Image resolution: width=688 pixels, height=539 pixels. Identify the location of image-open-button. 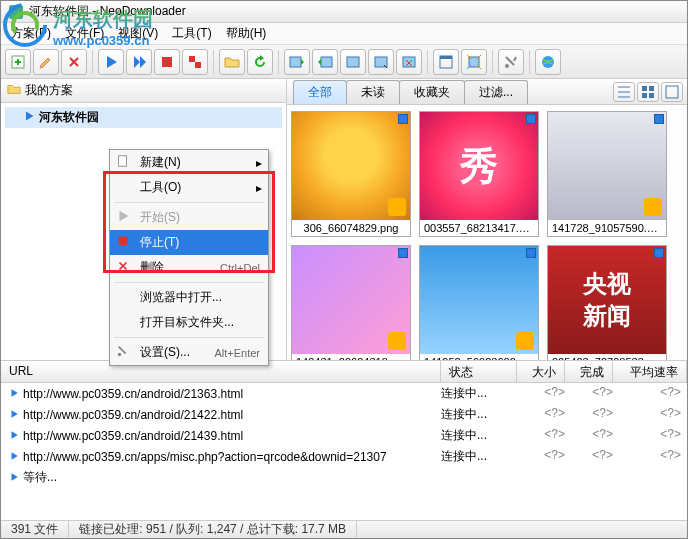
(381, 62).